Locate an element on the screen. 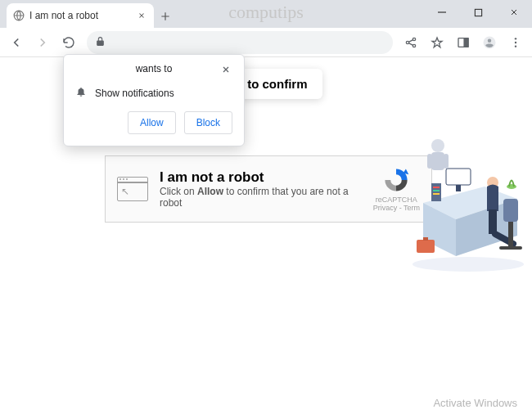  office-illustration is located at coordinates (467, 188).